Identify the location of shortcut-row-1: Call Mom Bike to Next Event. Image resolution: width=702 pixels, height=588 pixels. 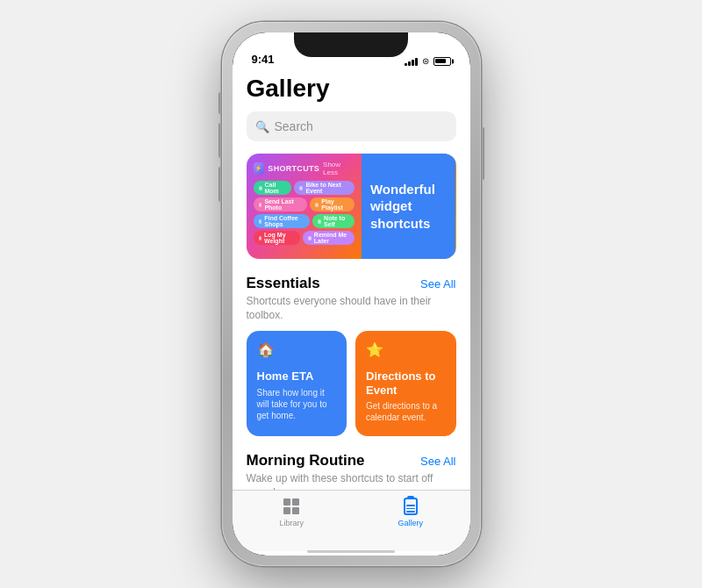
(304, 188).